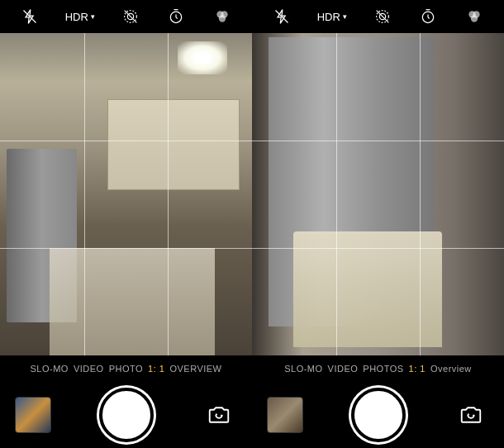 Image resolution: width=504 pixels, height=448 pixels. I want to click on mode-selector: SLO-MO VIDEO PHOTOS 1: 1 Overview, so click(378, 369).